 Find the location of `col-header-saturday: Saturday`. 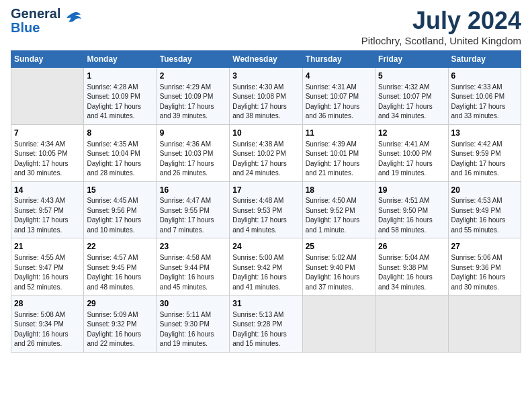

col-header-saturday: Saturday is located at coordinates (484, 59).